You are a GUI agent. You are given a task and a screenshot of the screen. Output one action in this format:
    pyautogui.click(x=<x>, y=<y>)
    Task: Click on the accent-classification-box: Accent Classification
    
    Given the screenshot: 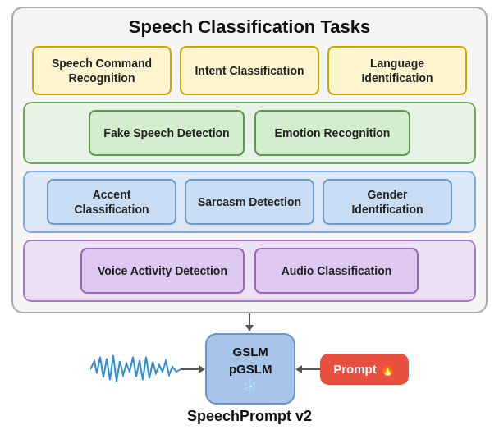 What is the action you would take?
    pyautogui.click(x=112, y=202)
    